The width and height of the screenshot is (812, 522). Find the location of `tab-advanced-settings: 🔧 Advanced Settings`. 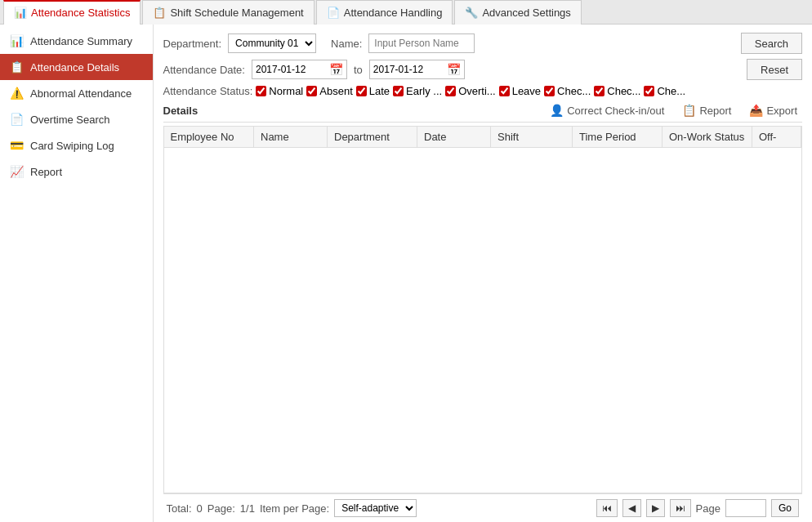

tab-advanced-settings: 🔧 Advanced Settings is located at coordinates (518, 12).